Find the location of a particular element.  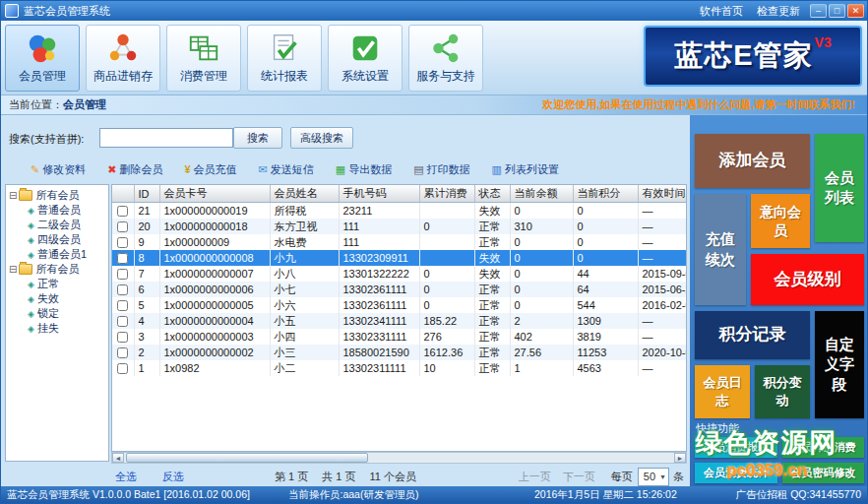

table-row: 71x0000000000007小八133013222220失效0442015-… is located at coordinates (400, 274).